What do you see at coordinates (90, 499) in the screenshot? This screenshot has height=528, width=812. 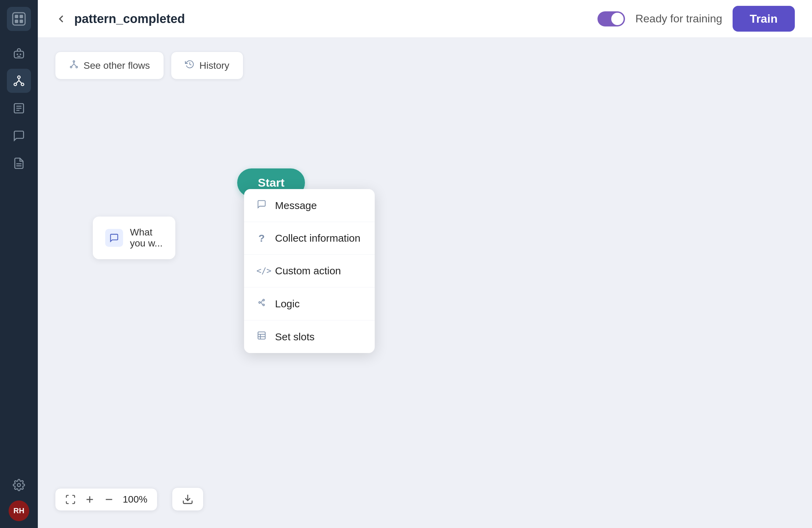 I see `zoom-in-button` at bounding box center [90, 499].